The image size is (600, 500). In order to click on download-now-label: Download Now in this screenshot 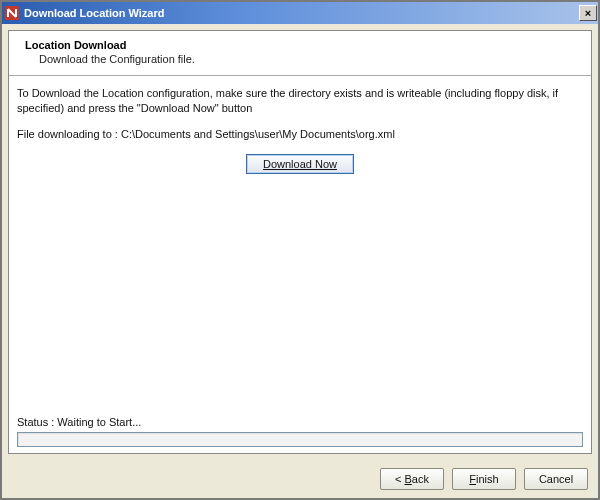, I will do `click(300, 164)`.